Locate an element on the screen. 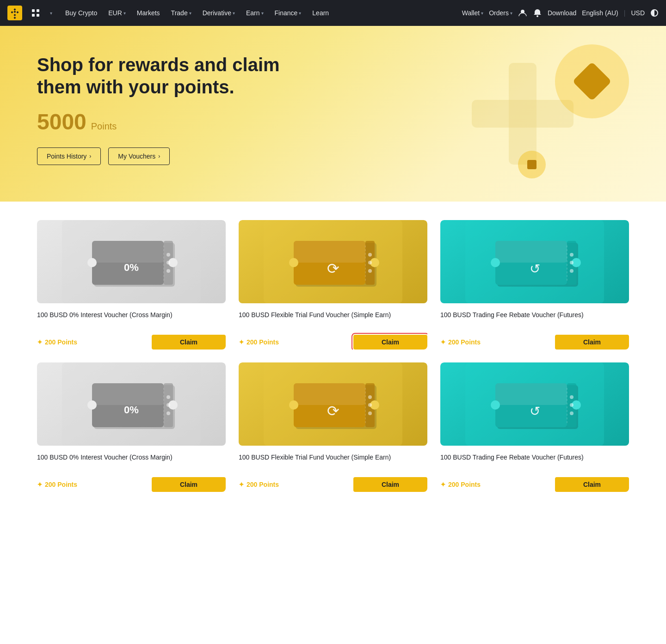 The width and height of the screenshot is (666, 644). hero-buttons: Points History › My Vouchers › is located at coordinates (176, 156).